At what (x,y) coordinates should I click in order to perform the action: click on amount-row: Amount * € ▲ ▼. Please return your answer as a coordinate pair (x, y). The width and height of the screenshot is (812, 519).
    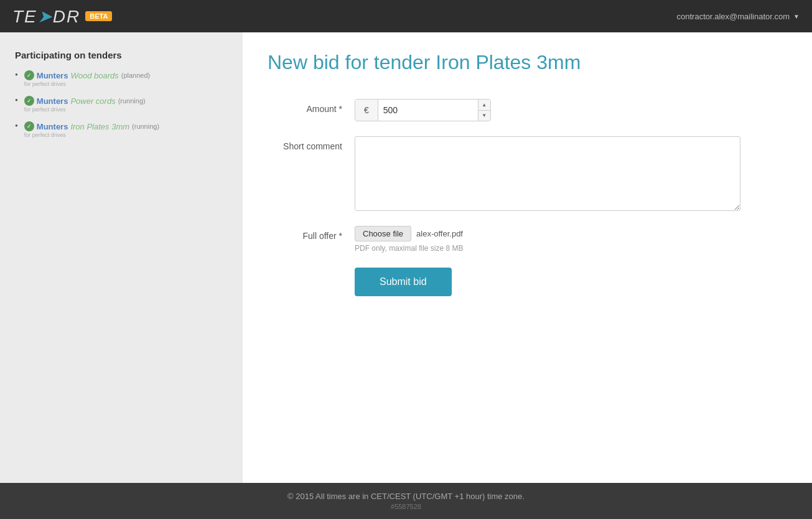
    Looking at the image, I should click on (504, 110).